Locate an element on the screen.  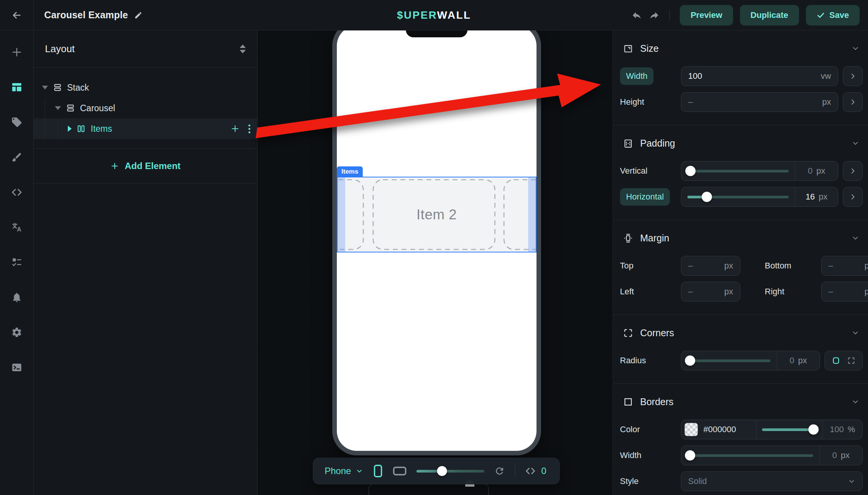
checklist-icon is located at coordinates (17, 262).